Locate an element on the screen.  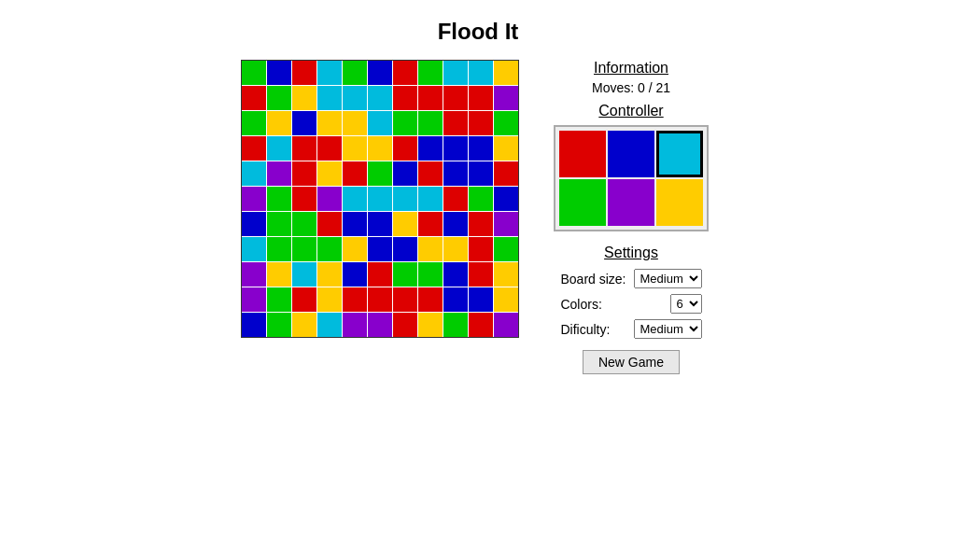
color-grid is located at coordinates (631, 178).